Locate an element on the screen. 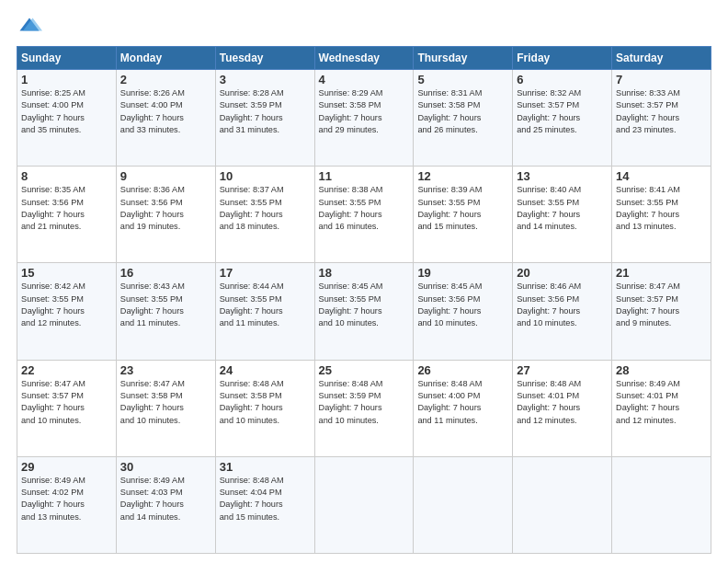 This screenshot has height=563, width=728. day-info: Sunrise: 8:44 AMSunset: 3:55 PMDaylight:… is located at coordinates (265, 305).